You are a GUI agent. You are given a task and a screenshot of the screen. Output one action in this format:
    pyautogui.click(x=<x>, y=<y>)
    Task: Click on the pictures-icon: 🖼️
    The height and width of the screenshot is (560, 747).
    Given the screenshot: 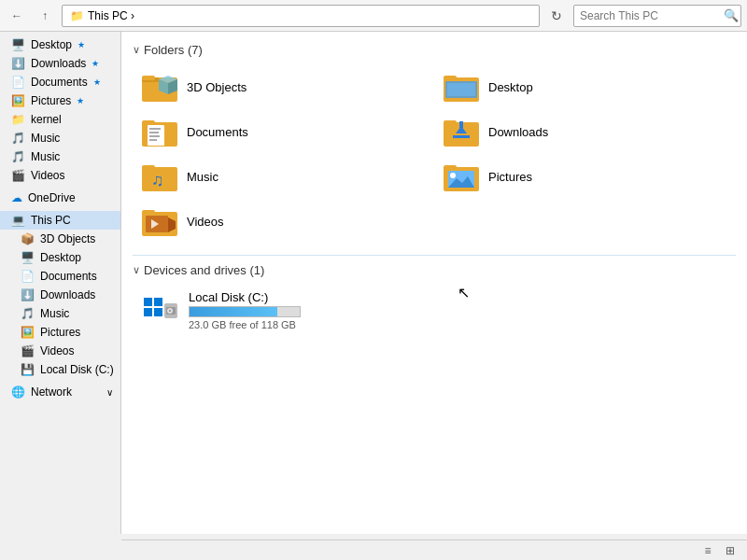 What is the action you would take?
    pyautogui.click(x=19, y=101)
    